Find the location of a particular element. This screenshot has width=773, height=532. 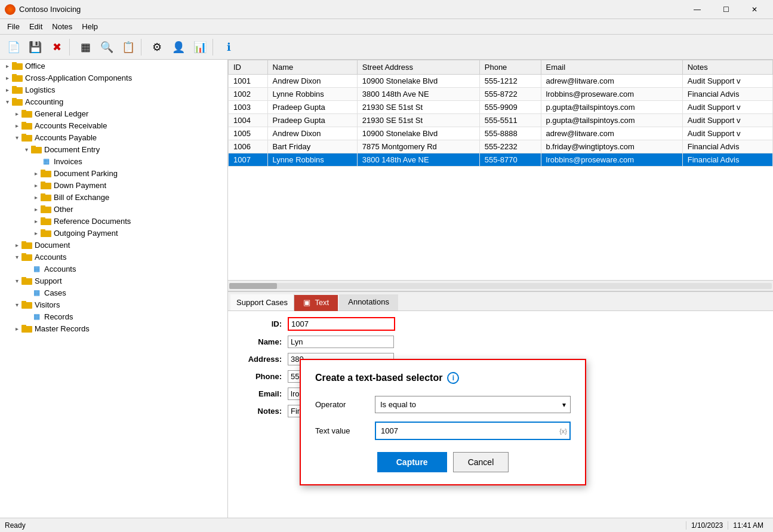

horizontal-scrollbar is located at coordinates (500, 285).